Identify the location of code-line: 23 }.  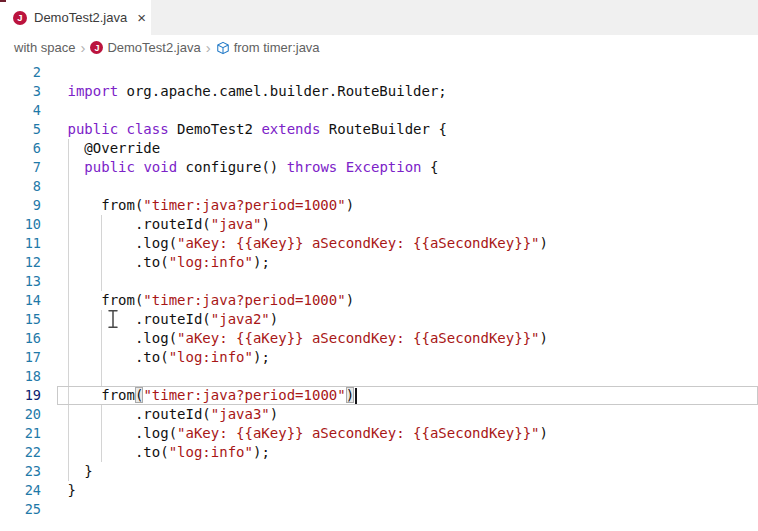
(379, 472).